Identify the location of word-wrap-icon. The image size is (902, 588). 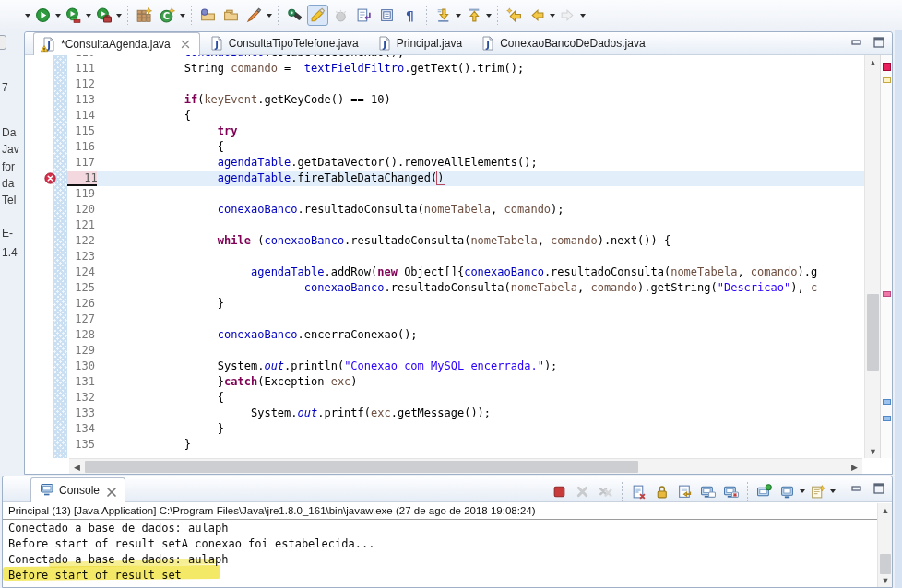
(684, 492).